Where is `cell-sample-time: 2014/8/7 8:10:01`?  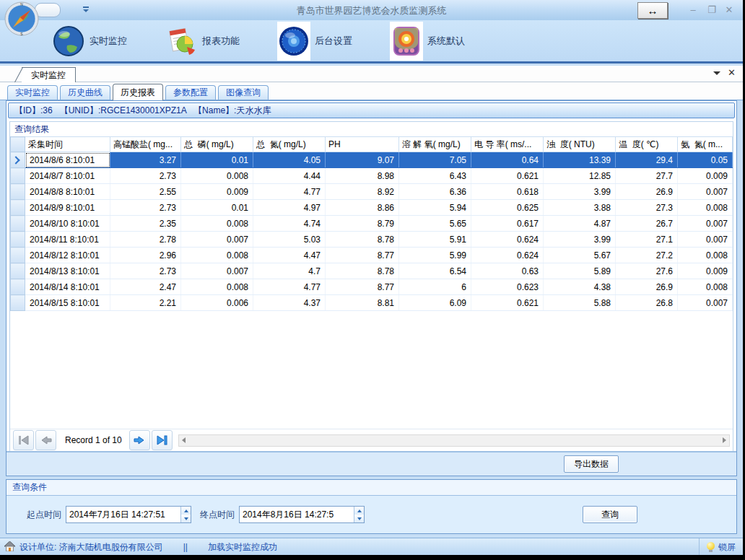 cell-sample-time: 2014/8/7 8:10:01 is located at coordinates (68, 176).